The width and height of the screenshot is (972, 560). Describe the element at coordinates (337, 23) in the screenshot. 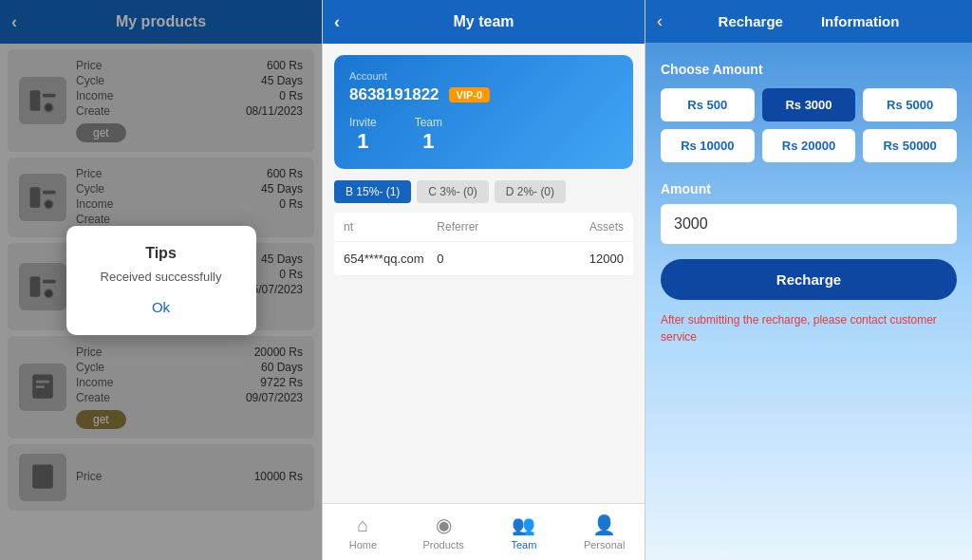

I see `team-back-button: ‹` at that location.